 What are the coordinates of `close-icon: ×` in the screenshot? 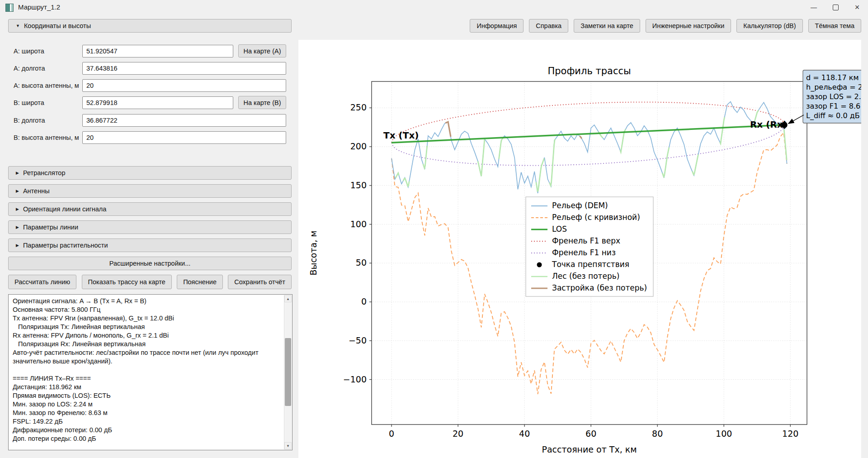 It's located at (857, 7).